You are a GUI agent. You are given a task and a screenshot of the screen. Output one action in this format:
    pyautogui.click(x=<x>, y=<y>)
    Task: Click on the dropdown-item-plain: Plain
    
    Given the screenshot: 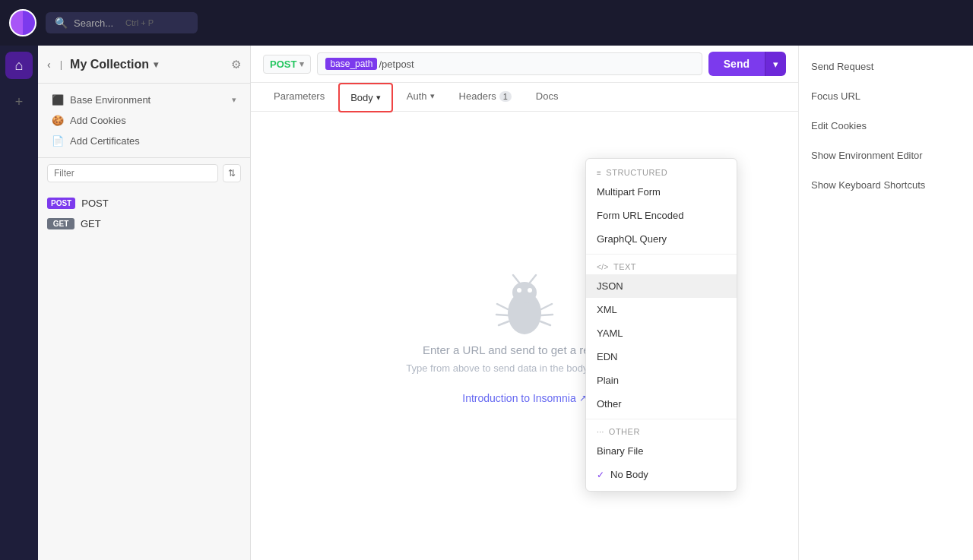 What is the action you would take?
    pyautogui.click(x=661, y=380)
    